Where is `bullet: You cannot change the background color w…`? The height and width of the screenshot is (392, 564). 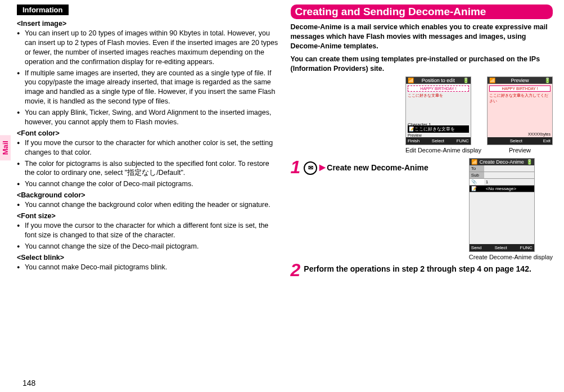
bullet: You cannot change the background color w… is located at coordinates (148, 205).